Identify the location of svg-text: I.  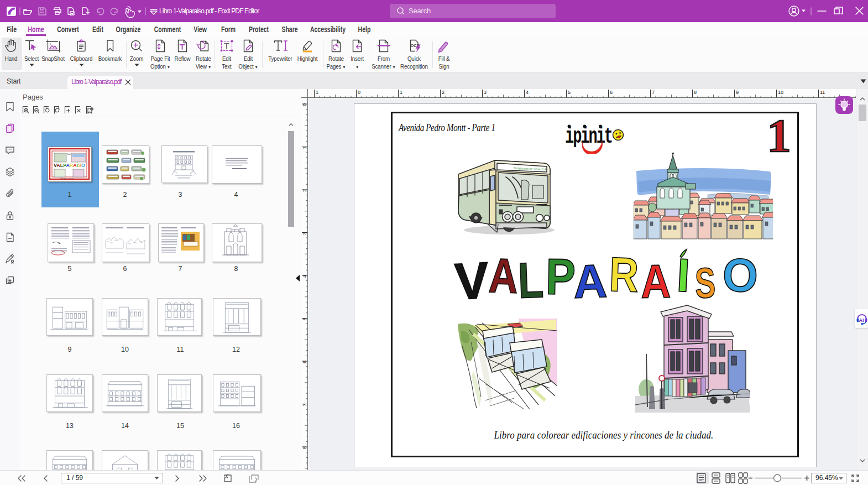
(683, 275).